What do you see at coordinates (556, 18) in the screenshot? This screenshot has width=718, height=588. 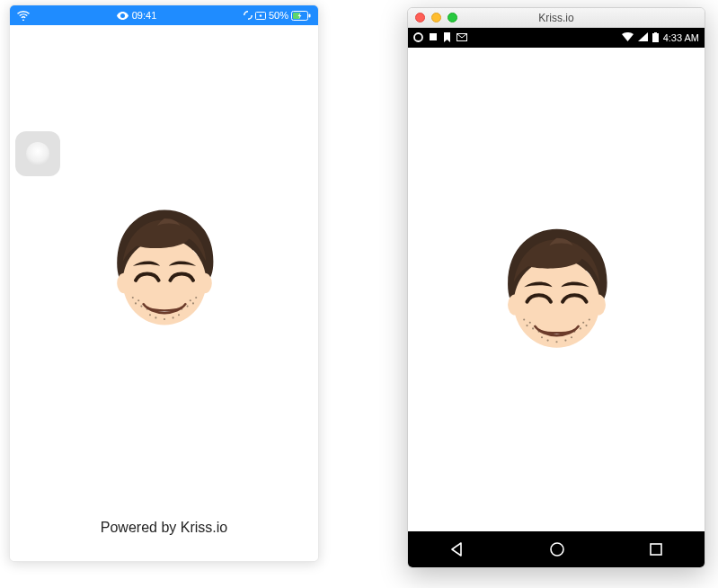 I see `mac-titlebar: Kriss.io` at bounding box center [556, 18].